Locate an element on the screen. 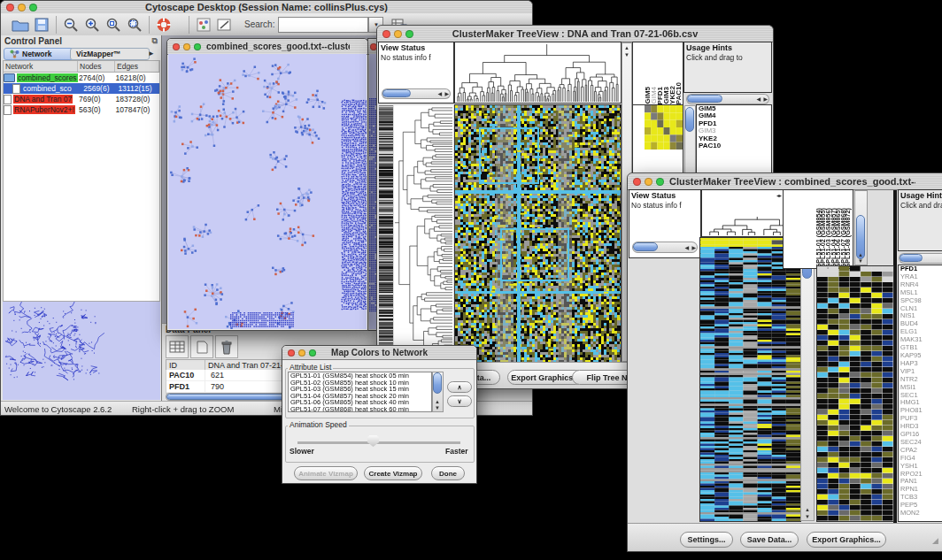  titlebar: Cytoscape Desktop (Session Name: collins… is located at coordinates (266, 7).